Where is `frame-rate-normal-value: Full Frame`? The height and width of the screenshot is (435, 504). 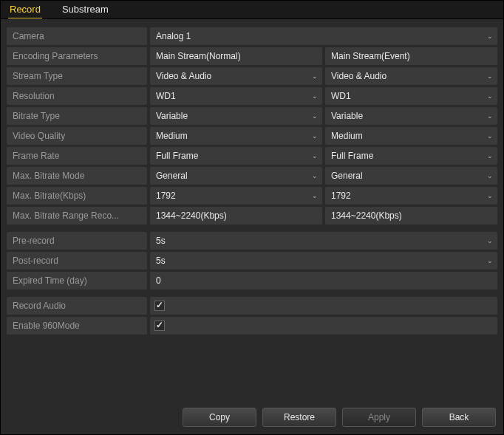 frame-rate-normal-value: Full Frame is located at coordinates (177, 156).